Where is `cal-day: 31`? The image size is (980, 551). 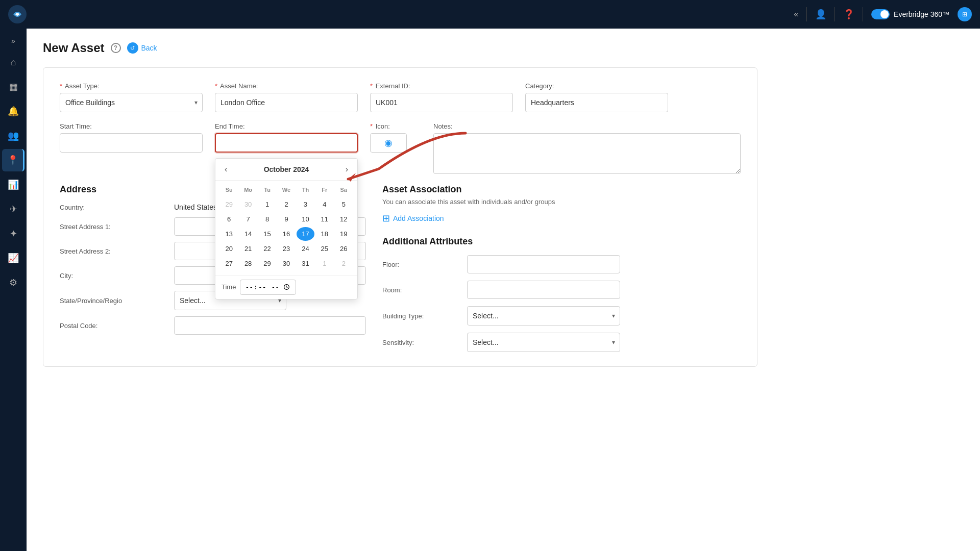
cal-day: 31 is located at coordinates (305, 263).